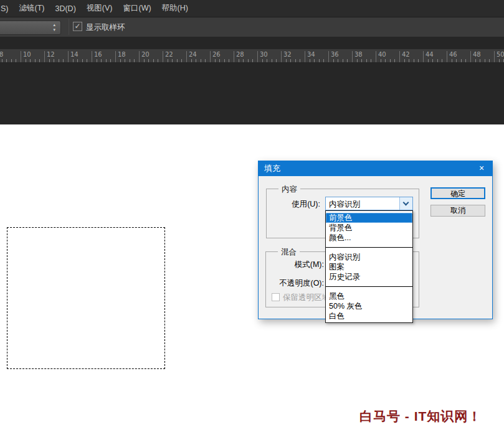 The image size is (504, 440). What do you see at coordinates (369, 238) in the screenshot?
I see `dropdown-option: 颜色...` at bounding box center [369, 238].